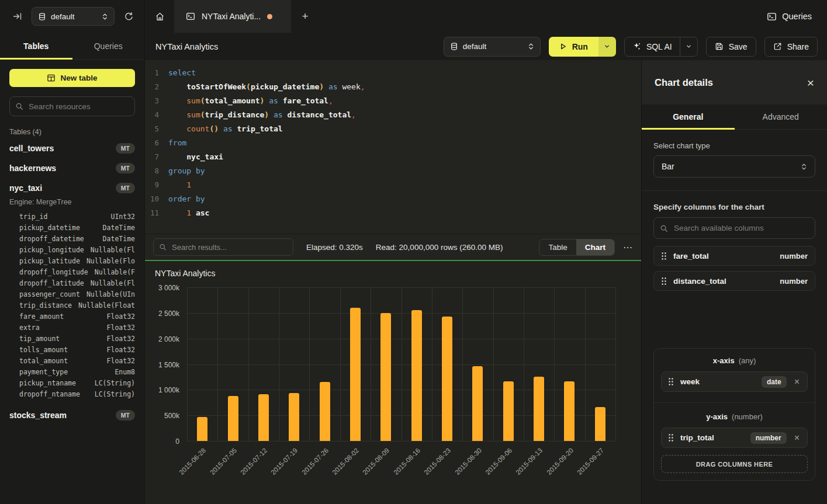 The image size is (827, 504). Describe the element at coordinates (270, 16) in the screenshot. I see `unsaved-dot-icon` at that location.